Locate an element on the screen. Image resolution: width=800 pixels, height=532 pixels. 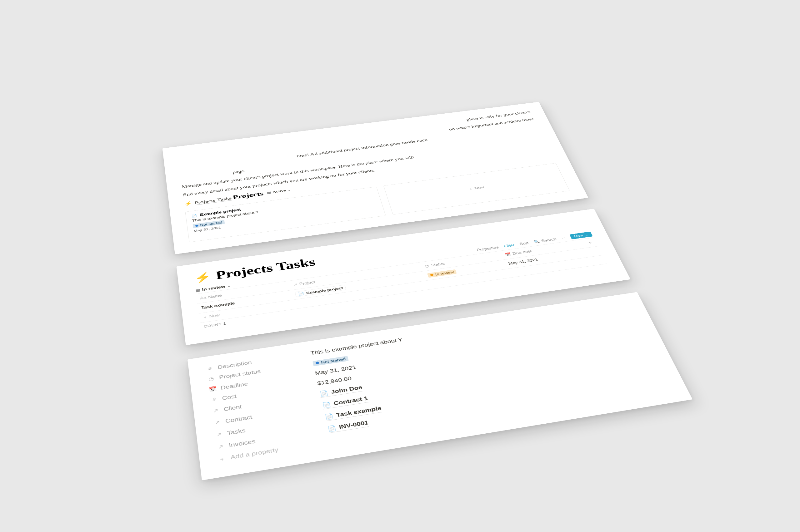
text-lines-icon: ≡ is located at coordinates (210, 369).